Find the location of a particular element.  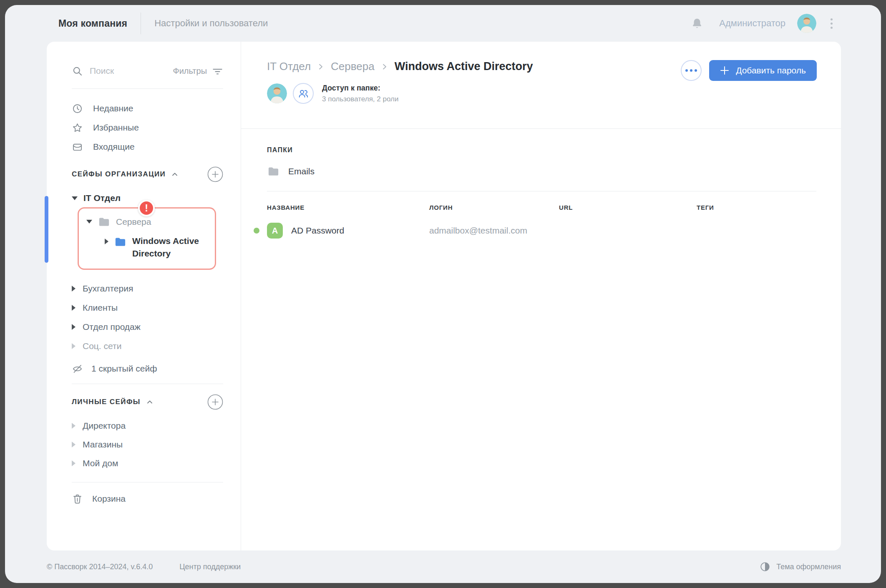

more-actions-button is located at coordinates (691, 70).